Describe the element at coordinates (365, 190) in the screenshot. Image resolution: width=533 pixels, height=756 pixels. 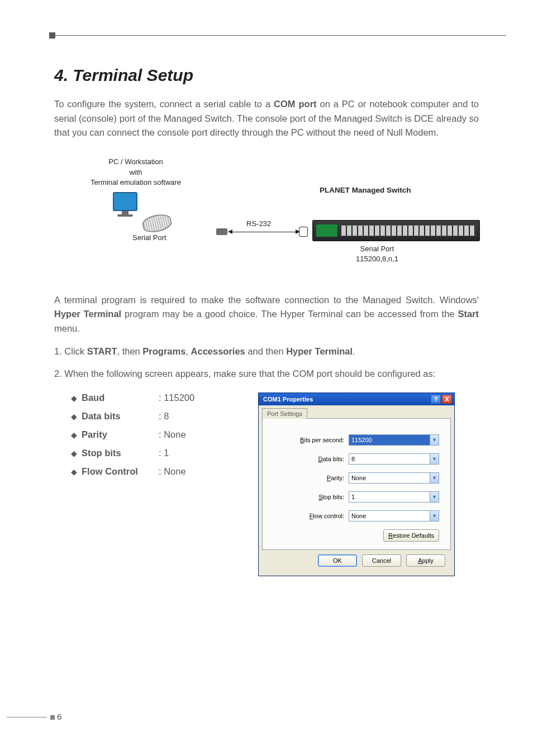
I see `switch-title: PLANET Managed Switch` at that location.